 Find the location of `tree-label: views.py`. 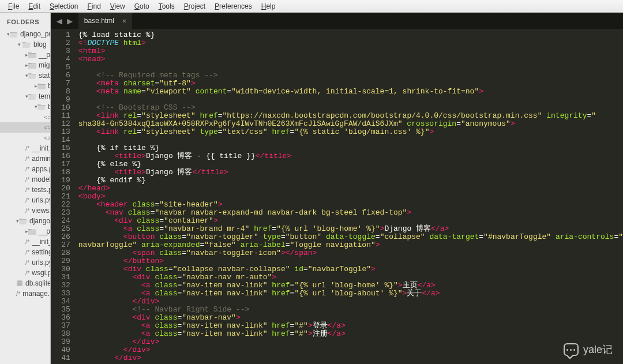

tree-label: views.py is located at coordinates (41, 211).